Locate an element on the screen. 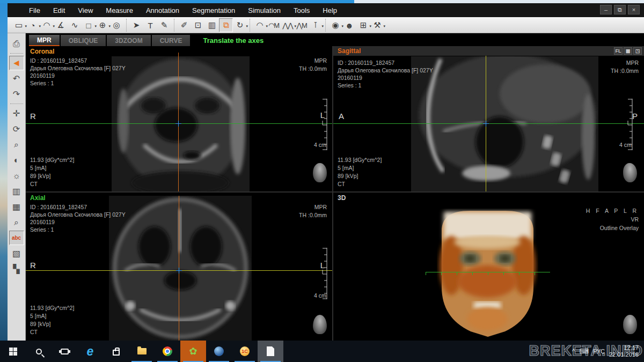  sketch-edit-icon: ✐ is located at coordinates (184, 25).